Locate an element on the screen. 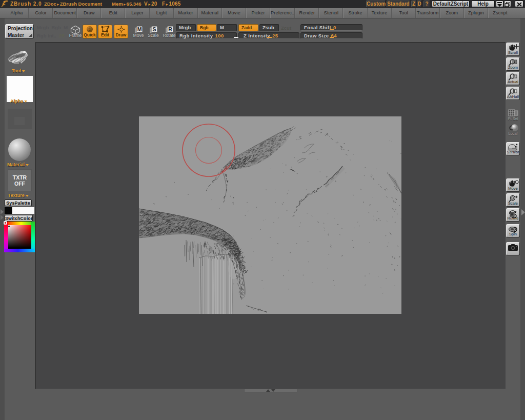 Image resolution: width=525 pixels, height=420 pixels. svg-text: R is located at coordinates (170, 29).